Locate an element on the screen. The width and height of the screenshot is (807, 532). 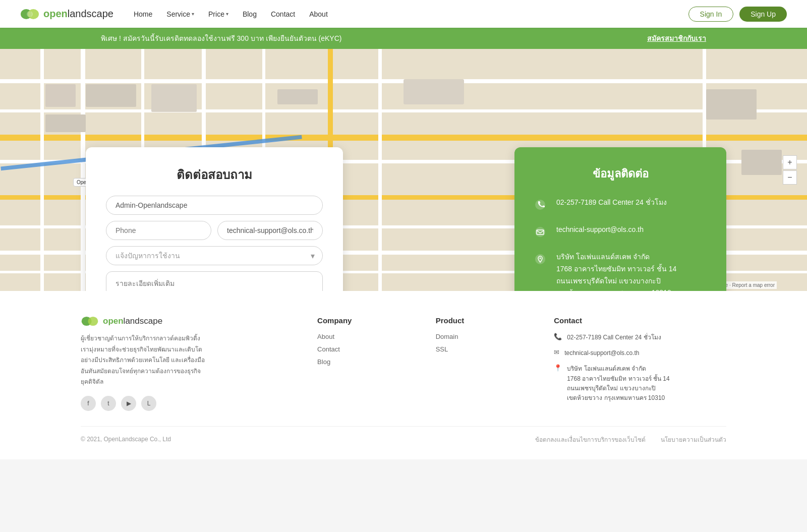
logo-text: openlandscape is located at coordinates (79, 14).